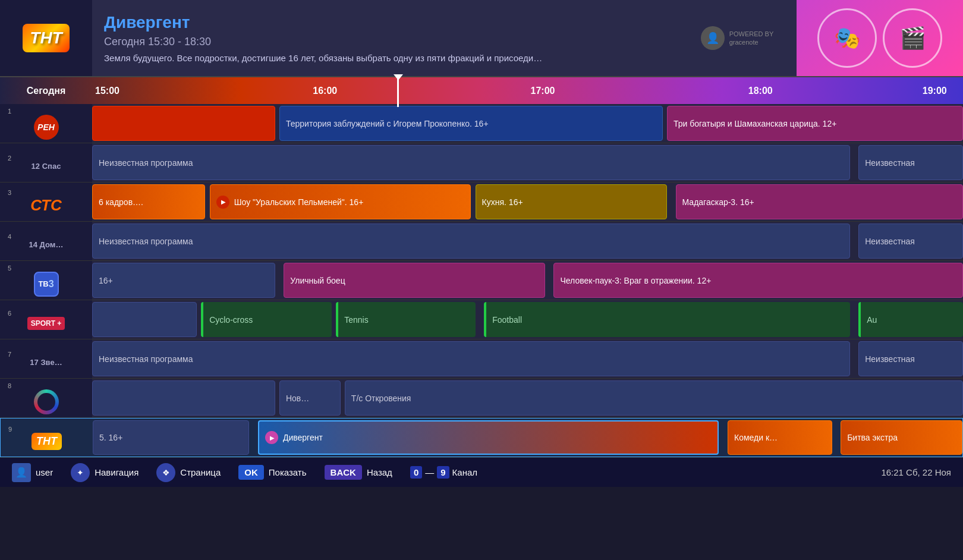  I want to click on program-block: 16+, so click(184, 281).